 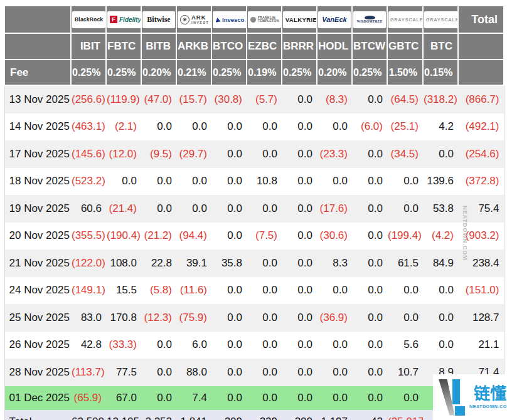 What do you see at coordinates (405, 19) in the screenshot?
I see `issuer-cell-GBTC: GRAYSCALE` at bounding box center [405, 19].